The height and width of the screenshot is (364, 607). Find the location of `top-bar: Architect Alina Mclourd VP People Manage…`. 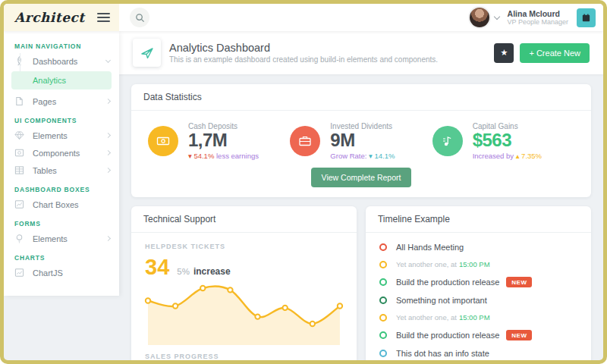

top-bar: Architect Alina Mclourd VP People Manage… is located at coordinates (304, 17).